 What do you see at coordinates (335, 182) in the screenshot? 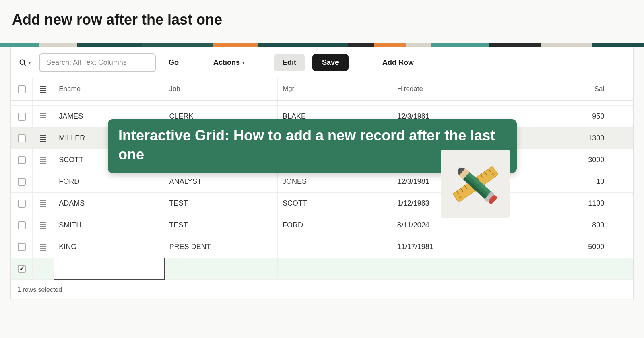
I see `cell-mgr: JONES` at bounding box center [335, 182].